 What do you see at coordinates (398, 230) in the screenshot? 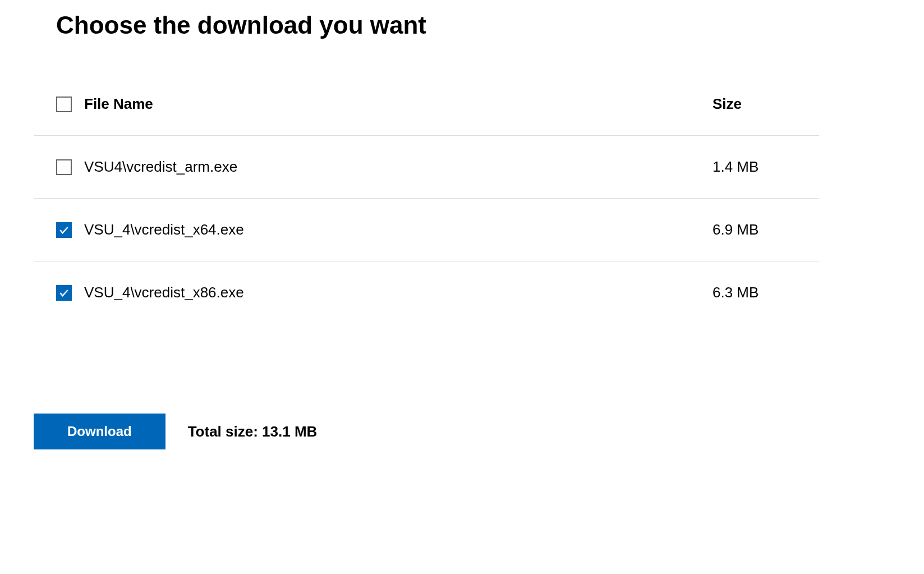
I see `file-name: VSU_4\vcredist_x64.exe` at bounding box center [398, 230].